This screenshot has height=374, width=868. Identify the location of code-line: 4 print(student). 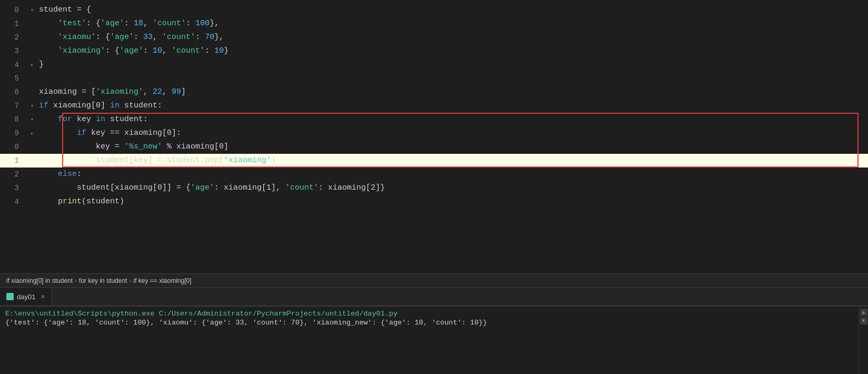
(434, 202).